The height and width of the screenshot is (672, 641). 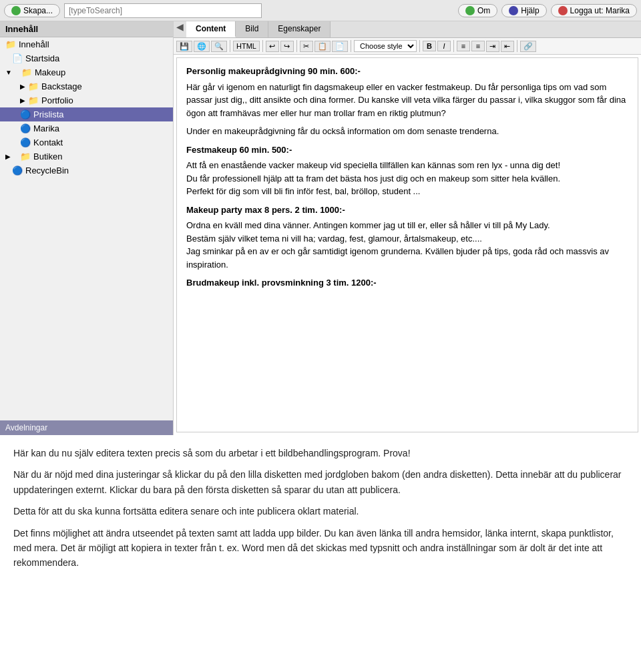 What do you see at coordinates (407, 131) in the screenshot?
I see `para-2: Under en makeuprådgivning får du också i…` at bounding box center [407, 131].